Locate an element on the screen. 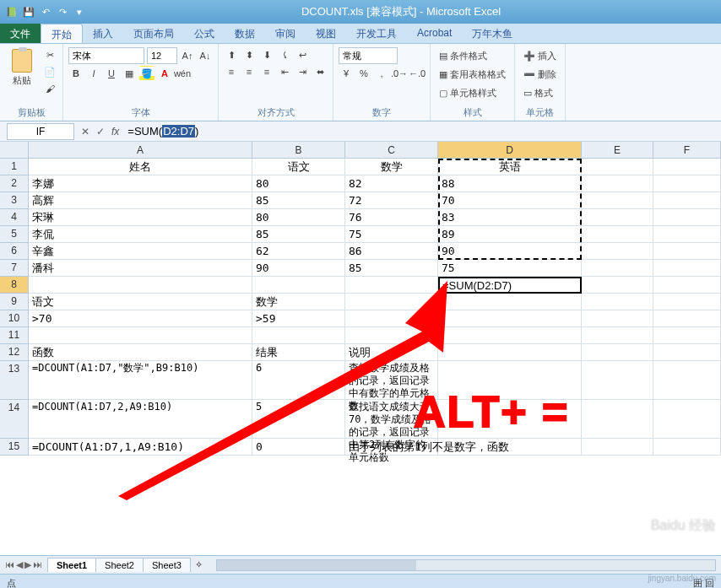 Image resolution: width=721 pixels, height=588 pixels. name-box: IF is located at coordinates (41, 132).